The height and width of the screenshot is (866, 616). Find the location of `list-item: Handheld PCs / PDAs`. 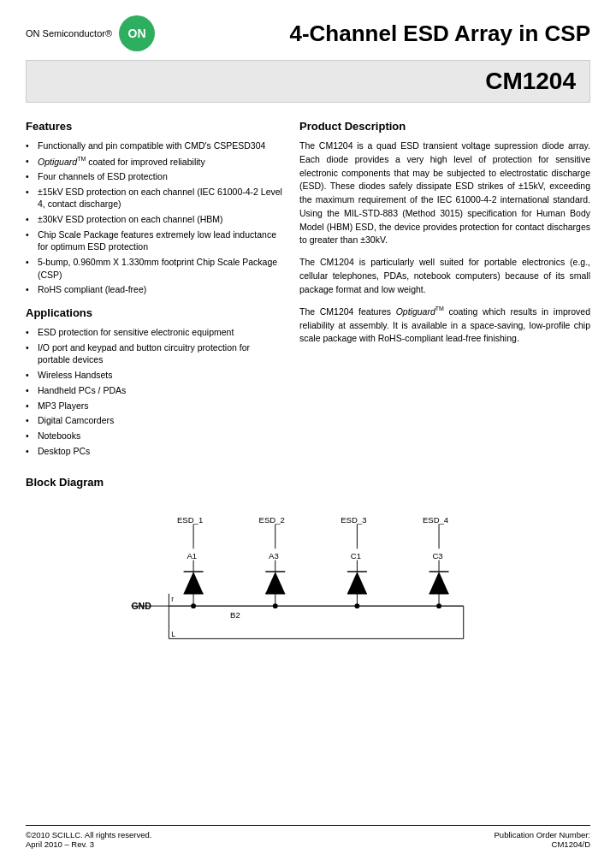

list-item: Handheld PCs / PDAs is located at coordinates (154, 390).